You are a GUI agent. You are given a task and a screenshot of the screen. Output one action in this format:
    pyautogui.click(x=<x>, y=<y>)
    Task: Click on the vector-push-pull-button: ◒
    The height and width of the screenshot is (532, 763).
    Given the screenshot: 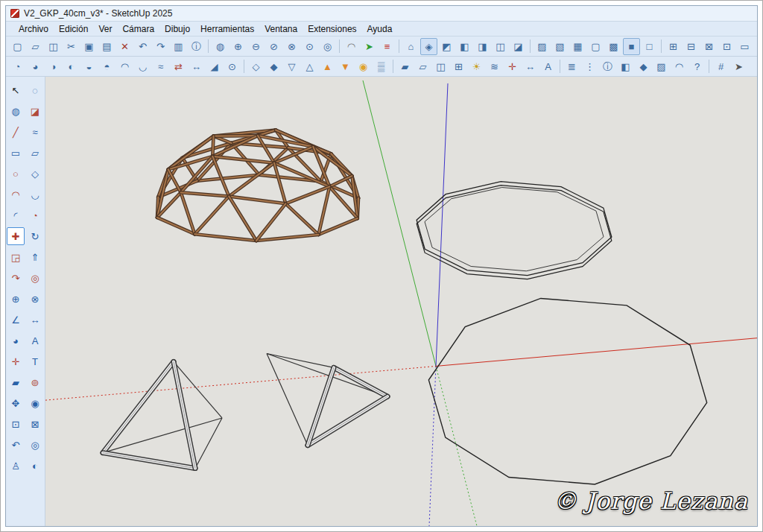 What is the action you would take?
    pyautogui.click(x=89, y=67)
    